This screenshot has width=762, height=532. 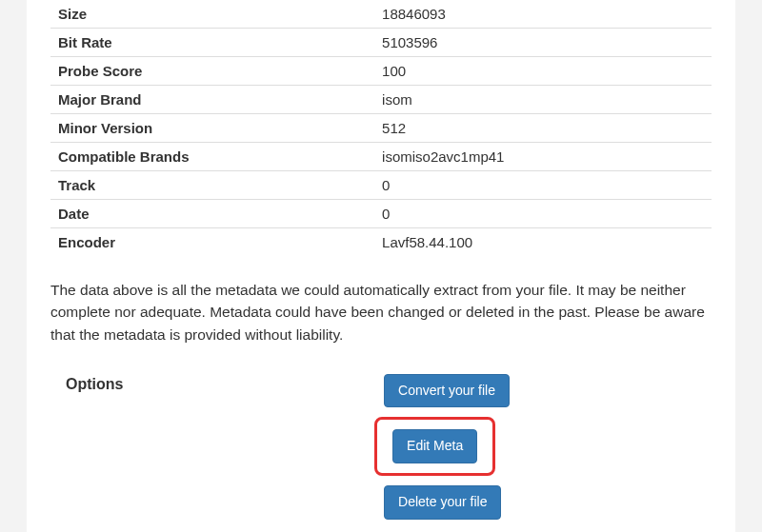 I want to click on meta-value: 5103596, so click(x=543, y=43).